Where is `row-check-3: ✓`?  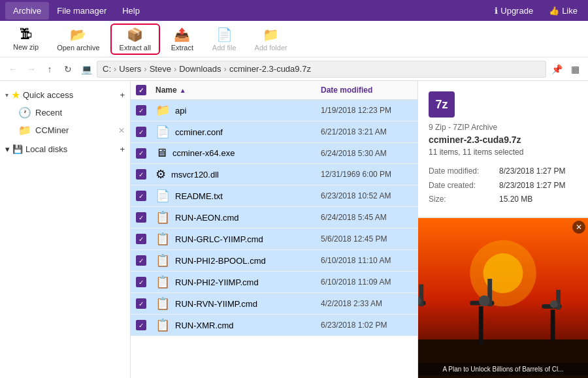
row-check-3: ✓ is located at coordinates (146, 175).